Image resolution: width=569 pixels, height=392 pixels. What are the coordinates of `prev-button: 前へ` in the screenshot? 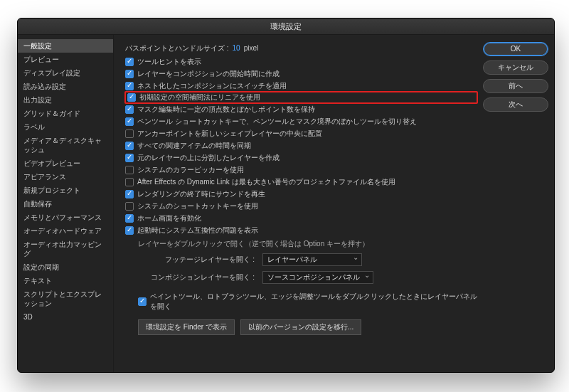 It's located at (516, 86).